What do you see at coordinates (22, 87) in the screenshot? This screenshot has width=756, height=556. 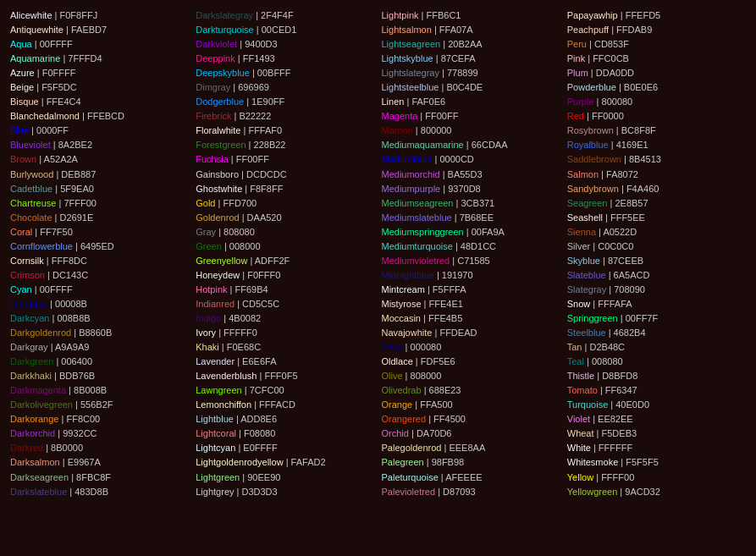 I see `color-name-label: Beige` at bounding box center [22, 87].